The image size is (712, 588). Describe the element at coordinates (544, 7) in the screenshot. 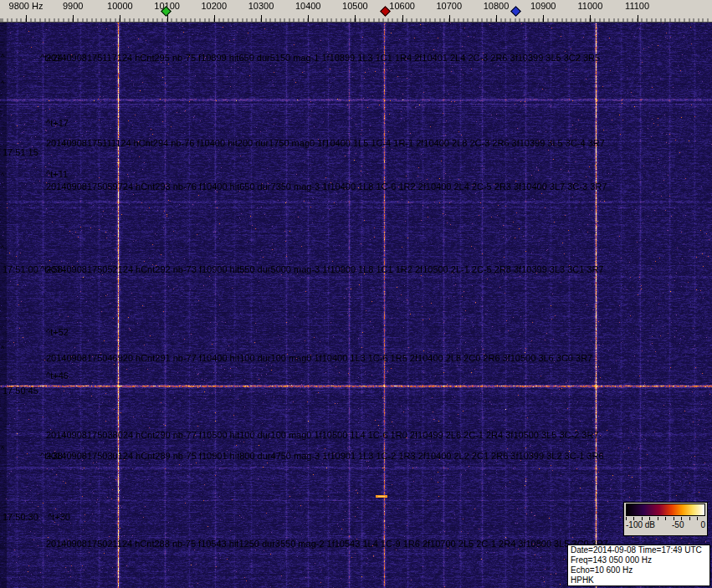

I see `freq-tick-label: 10900` at that location.